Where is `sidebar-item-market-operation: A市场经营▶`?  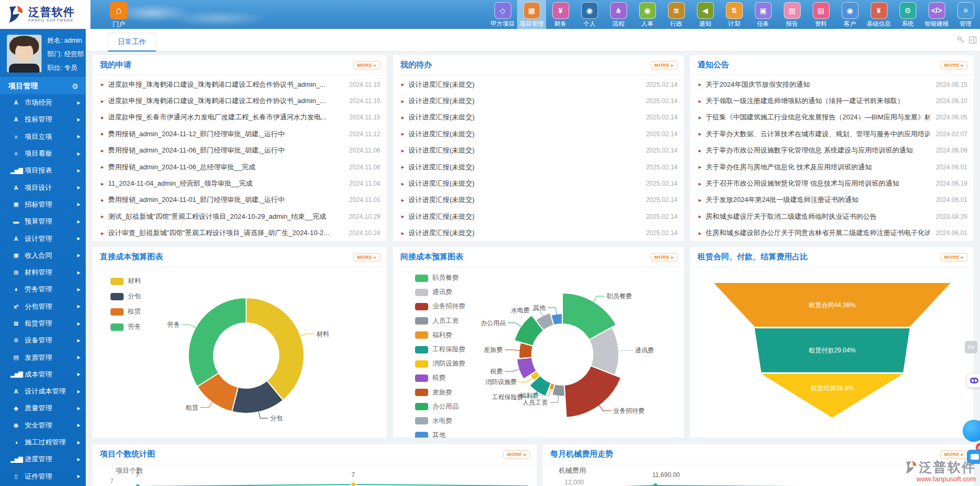
sidebar-item-market-operation: A市场经营▶ is located at coordinates (43, 103).